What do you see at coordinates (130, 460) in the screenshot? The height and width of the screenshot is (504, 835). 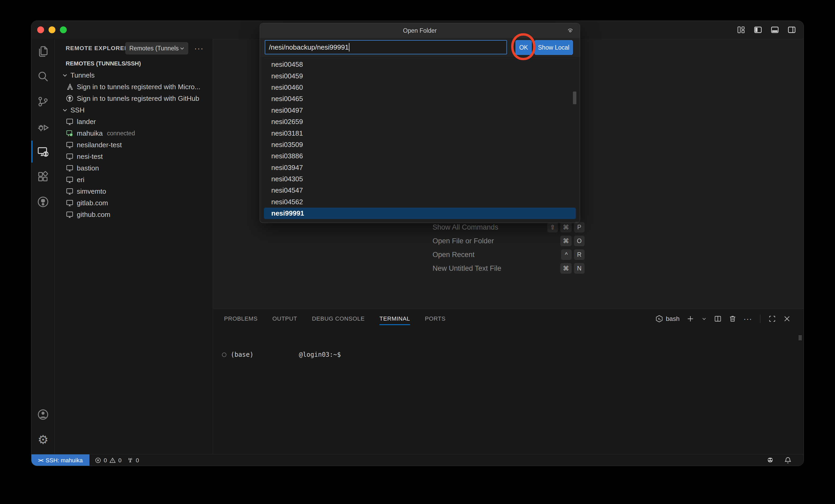 I see `radio-tower-icon` at bounding box center [130, 460].